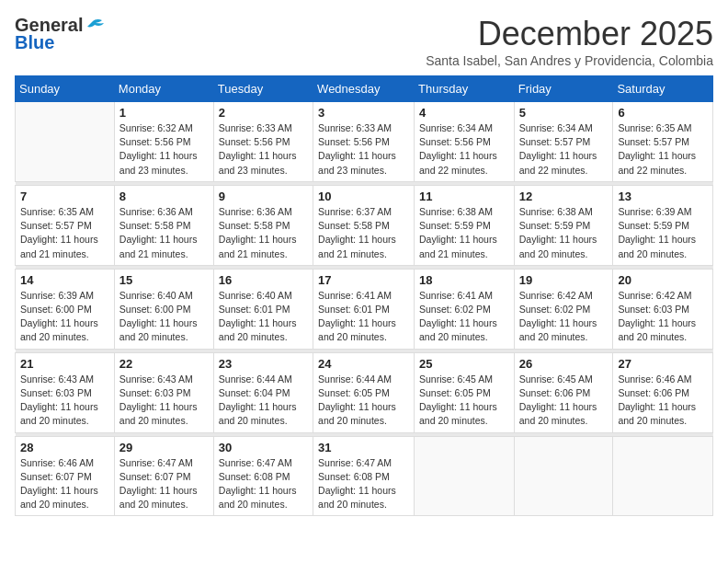  What do you see at coordinates (364, 89) in the screenshot?
I see `weekday-header-row: SundayMondayTuesdayWednesdayThursdayFrid…` at bounding box center [364, 89].